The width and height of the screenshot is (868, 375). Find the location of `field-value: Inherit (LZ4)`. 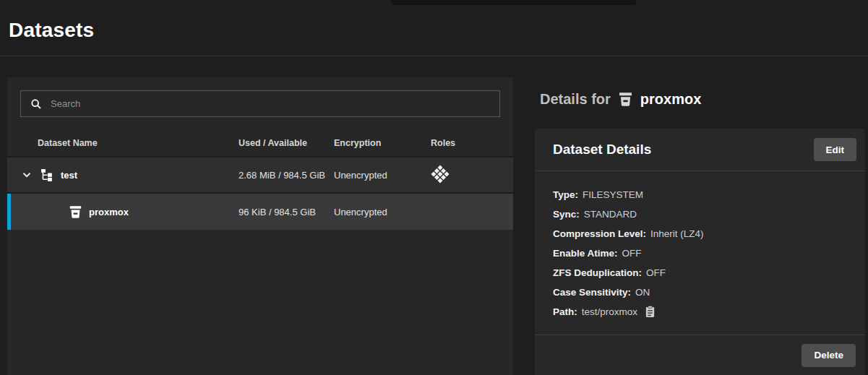

field-value: Inherit (LZ4) is located at coordinates (677, 234).